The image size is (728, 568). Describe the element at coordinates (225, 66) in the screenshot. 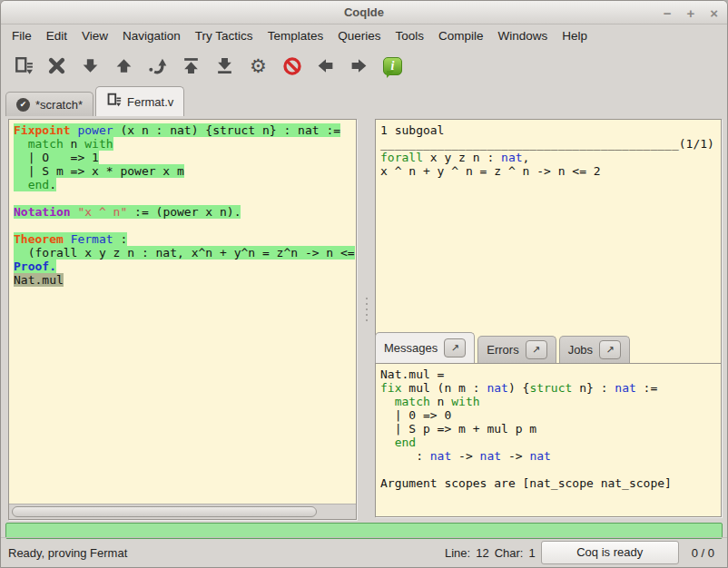

I see `go-to-end-button` at that location.